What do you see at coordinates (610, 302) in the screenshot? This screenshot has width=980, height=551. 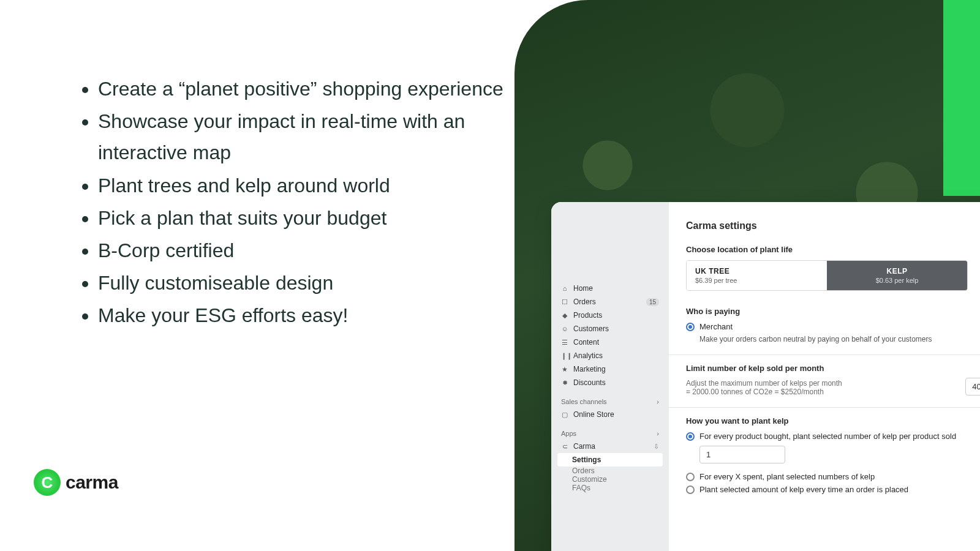 I see `sidebar-item-orders: ☐Orders15` at bounding box center [610, 302].